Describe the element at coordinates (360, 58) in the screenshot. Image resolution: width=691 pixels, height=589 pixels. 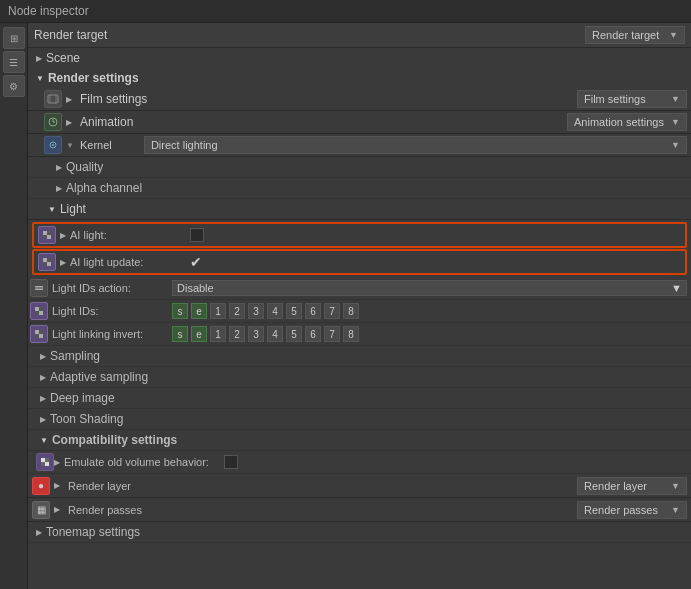
I see `scene-section-header: ▶ Scene` at that location.